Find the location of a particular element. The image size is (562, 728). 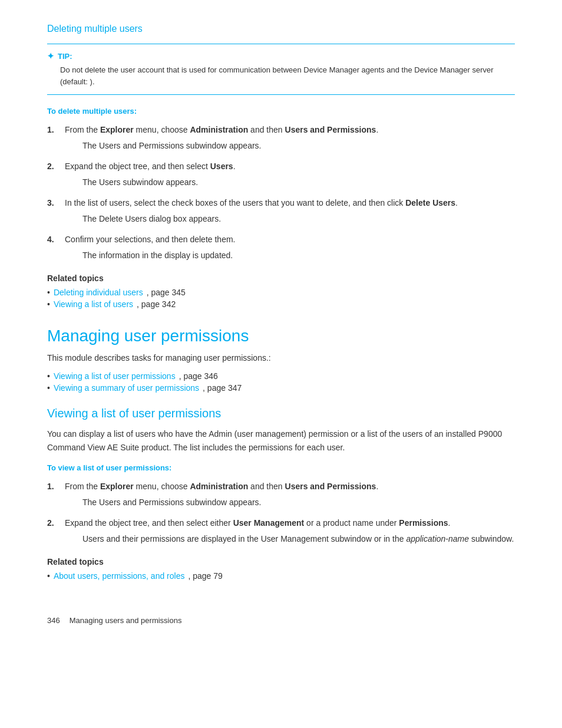

footer-page-number: 346 is located at coordinates (54, 620).